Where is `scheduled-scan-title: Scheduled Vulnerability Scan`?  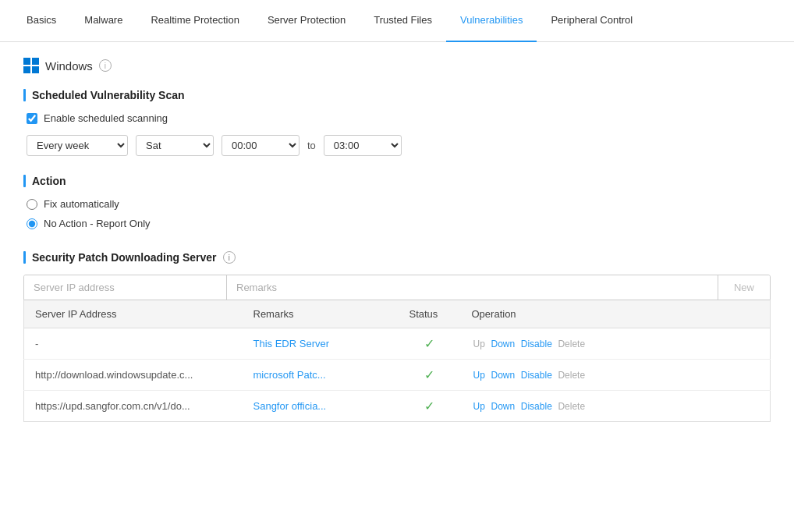 scheduled-scan-title: Scheduled Vulnerability Scan is located at coordinates (108, 95).